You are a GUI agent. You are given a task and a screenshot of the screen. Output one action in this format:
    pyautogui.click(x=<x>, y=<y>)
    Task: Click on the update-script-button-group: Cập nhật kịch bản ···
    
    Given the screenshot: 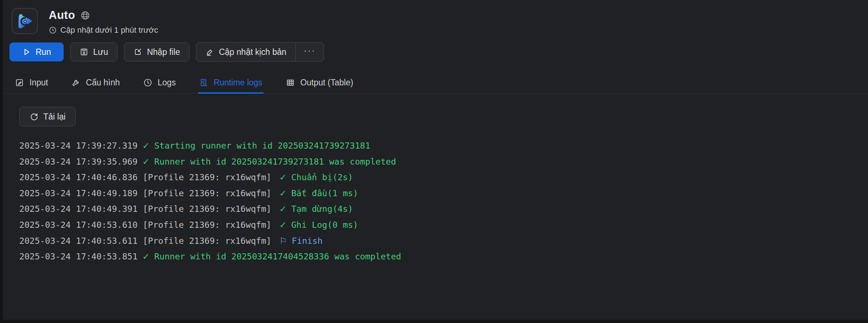 What is the action you would take?
    pyautogui.click(x=260, y=52)
    